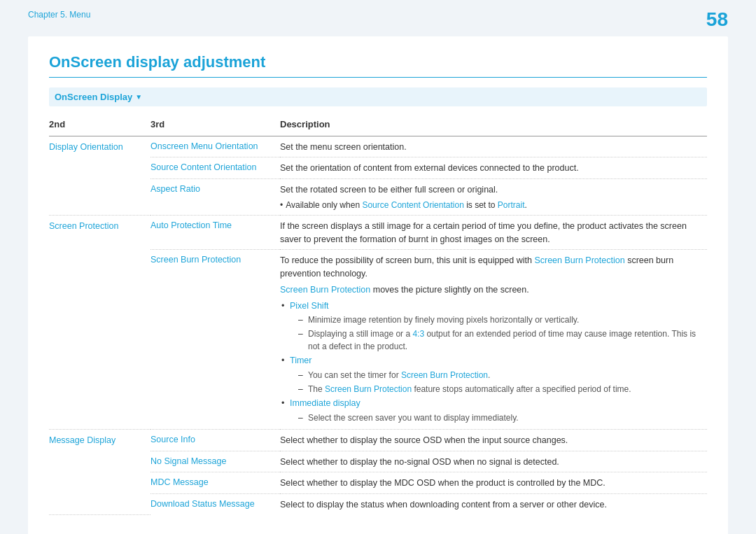 This screenshot has height=534, width=756. What do you see at coordinates (84, 226) in the screenshot?
I see `screen-protection-link: Screen Protection` at bounding box center [84, 226].